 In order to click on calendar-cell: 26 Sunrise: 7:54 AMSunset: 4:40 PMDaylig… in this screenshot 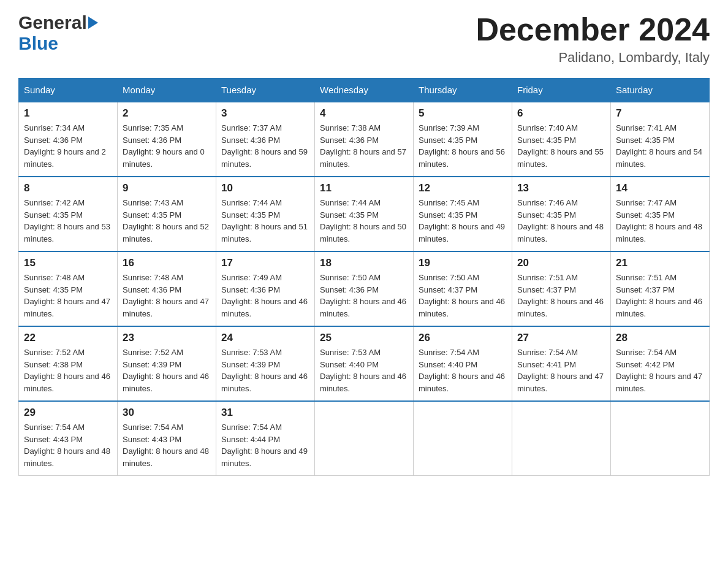, I will do `click(463, 364)`.